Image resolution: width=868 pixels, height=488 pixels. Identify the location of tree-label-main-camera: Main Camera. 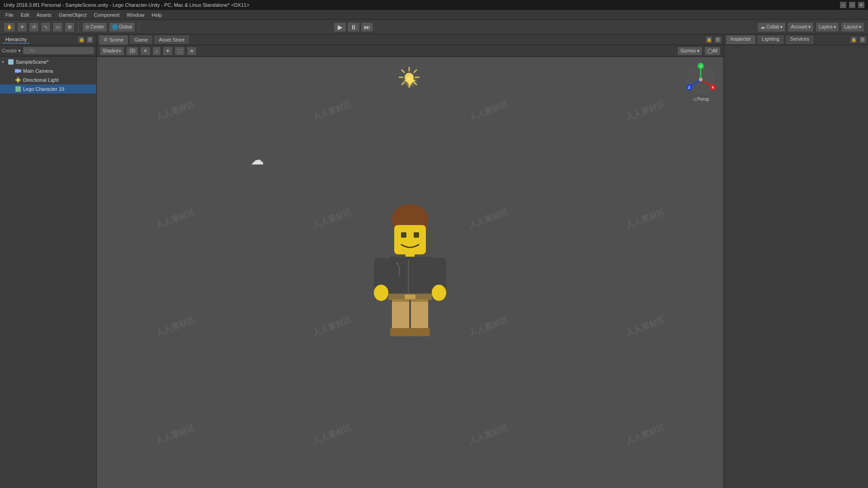
(38, 71).